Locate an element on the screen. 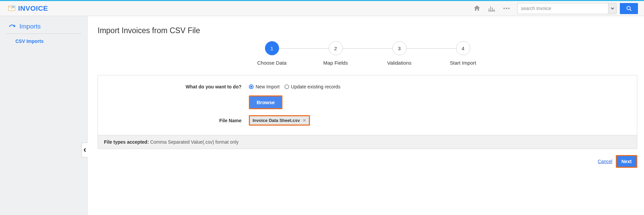 This screenshot has height=215, width=644. form-label-filename: File Name is located at coordinates (177, 121).